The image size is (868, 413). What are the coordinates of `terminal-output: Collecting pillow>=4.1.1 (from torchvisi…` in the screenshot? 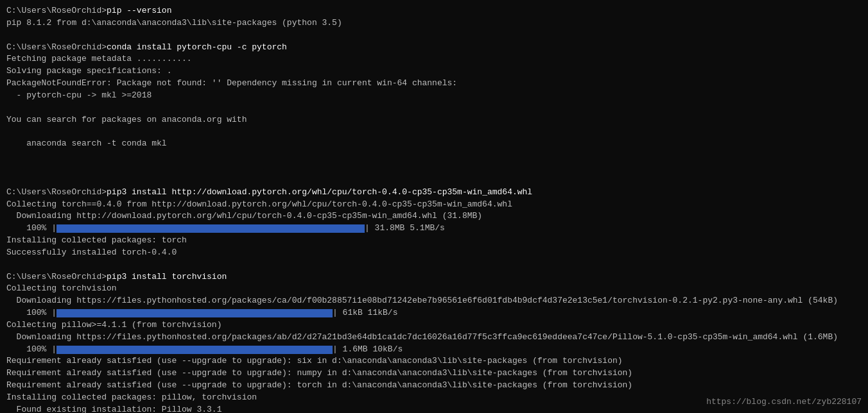 It's located at (434, 326).